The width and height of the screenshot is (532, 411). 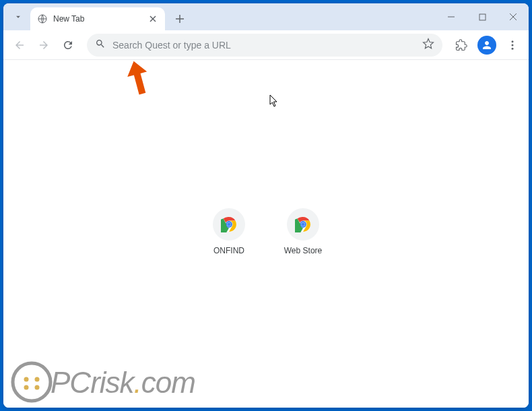 What do you see at coordinates (482, 17) in the screenshot?
I see `maximize-button` at bounding box center [482, 17].